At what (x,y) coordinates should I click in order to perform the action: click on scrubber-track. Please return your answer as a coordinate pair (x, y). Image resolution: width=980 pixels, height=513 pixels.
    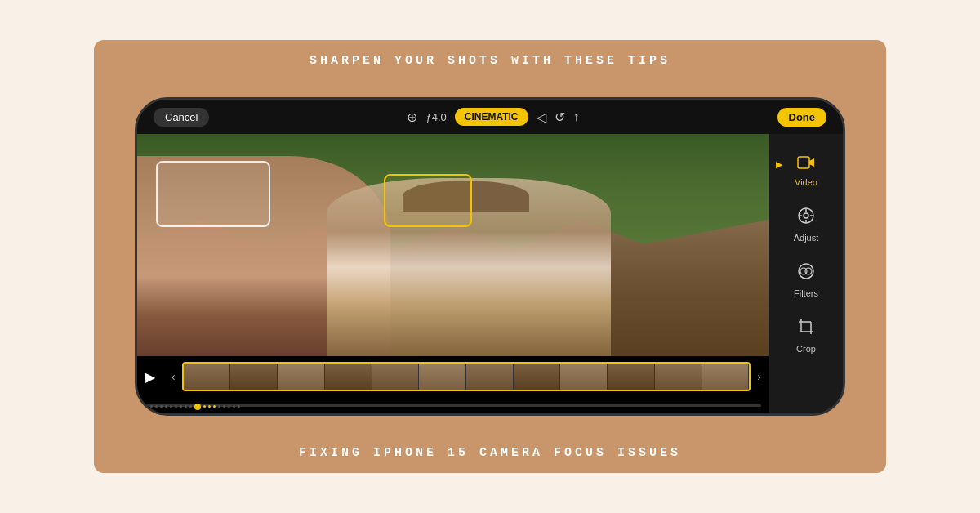
    Looking at the image, I should click on (453, 405).